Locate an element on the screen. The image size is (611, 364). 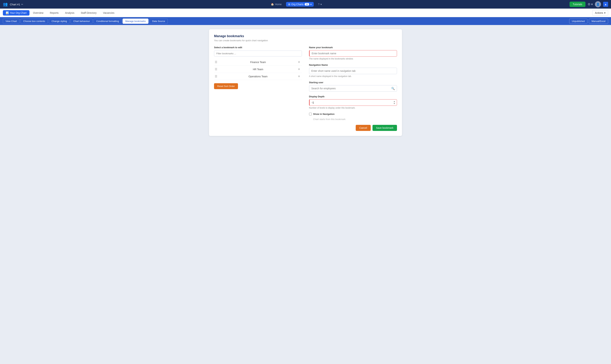
logo-icon: 👥 is located at coordinates (5, 4).